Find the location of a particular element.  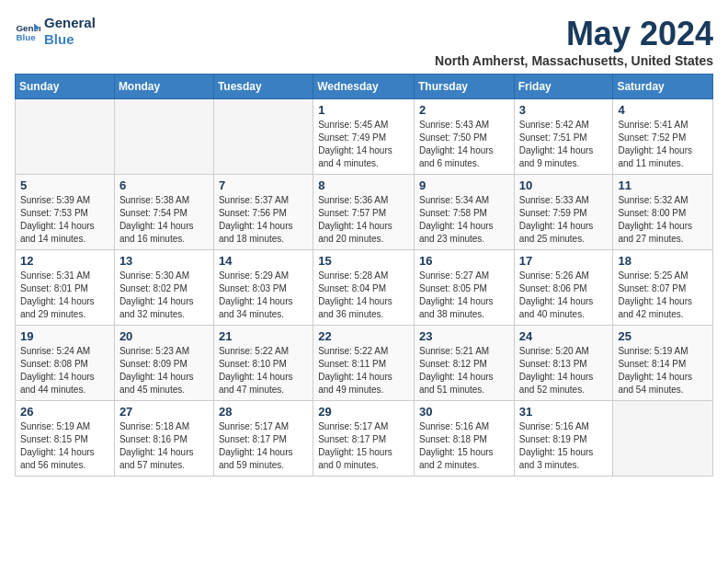

calendar-cell: 23Sunrise: 5:21 AM Sunset: 8:12 PM Dayli… is located at coordinates (463, 363).